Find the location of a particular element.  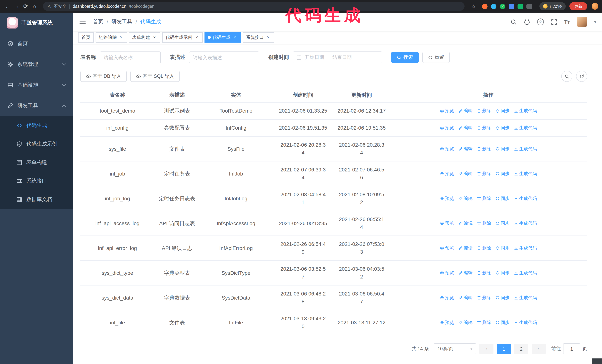

paused-badge: 已暂停 is located at coordinates (553, 6).